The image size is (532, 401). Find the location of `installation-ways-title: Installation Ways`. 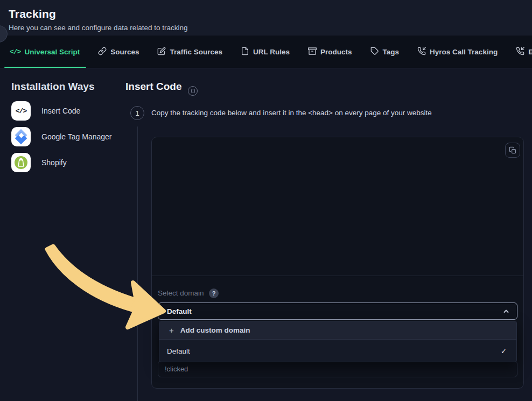

installation-ways-title: Installation Ways is located at coordinates (53, 87).